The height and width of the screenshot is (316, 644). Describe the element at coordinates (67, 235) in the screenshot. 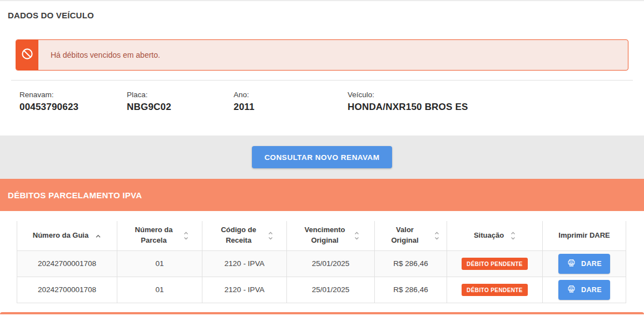

I see `column-header-numero-guia: Número da Guia` at that location.